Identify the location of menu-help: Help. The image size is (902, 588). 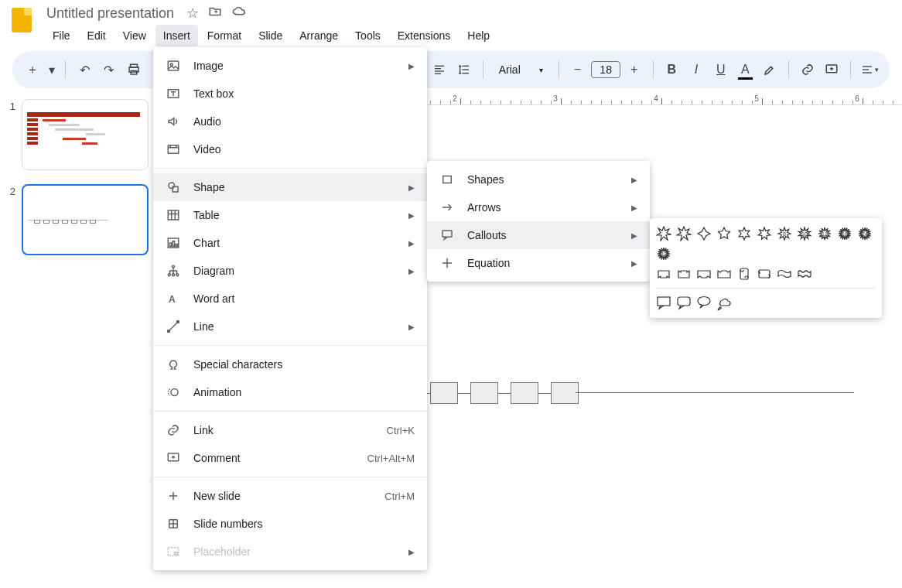
(478, 36).